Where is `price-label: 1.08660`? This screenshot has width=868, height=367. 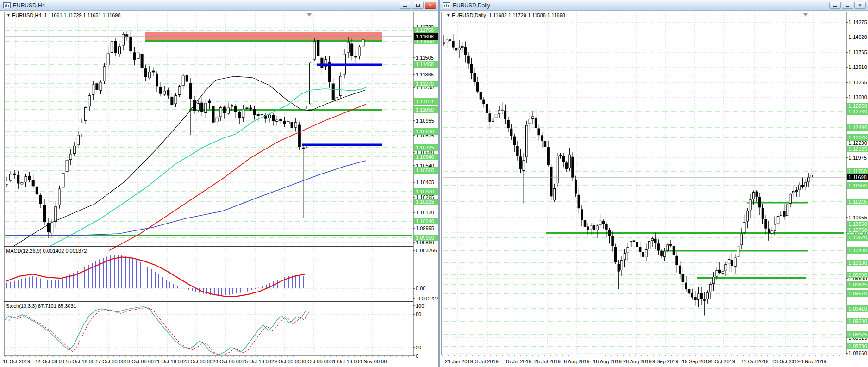
price-label: 1.08660 is located at coordinates (858, 353).